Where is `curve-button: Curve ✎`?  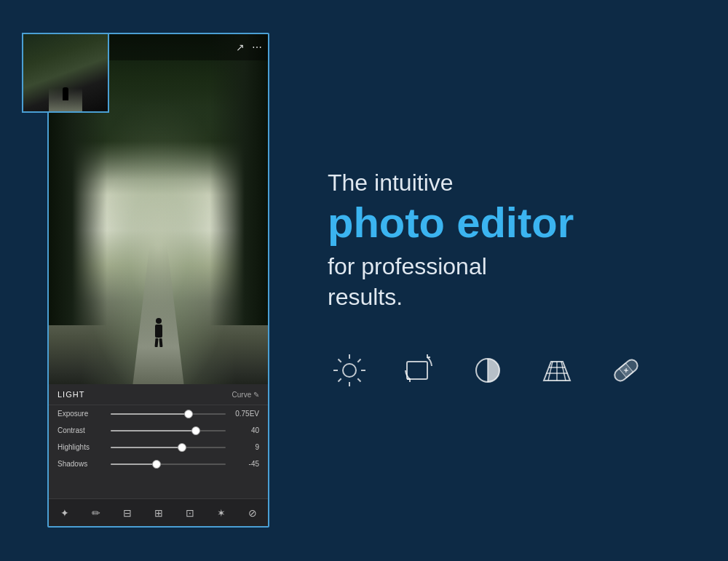 curve-button: Curve ✎ is located at coordinates (246, 394).